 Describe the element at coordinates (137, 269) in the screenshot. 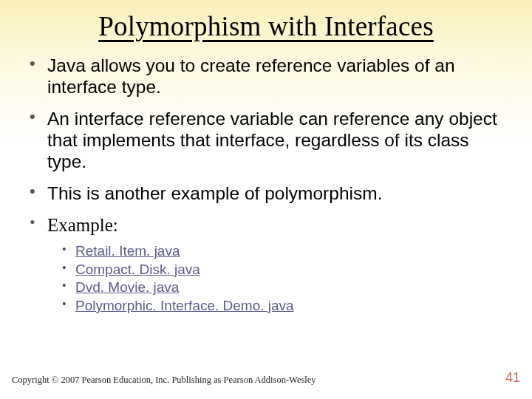

I see `example-link: Compact. Disk. java` at that location.